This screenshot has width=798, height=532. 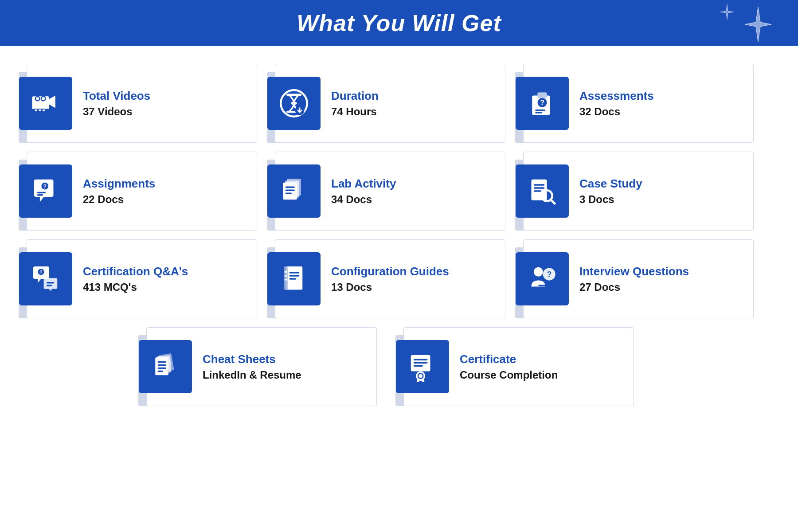 What do you see at coordinates (390, 191) in the screenshot?
I see `card-wrapper-lab-activity: Lab Activity 34 Docs` at bounding box center [390, 191].